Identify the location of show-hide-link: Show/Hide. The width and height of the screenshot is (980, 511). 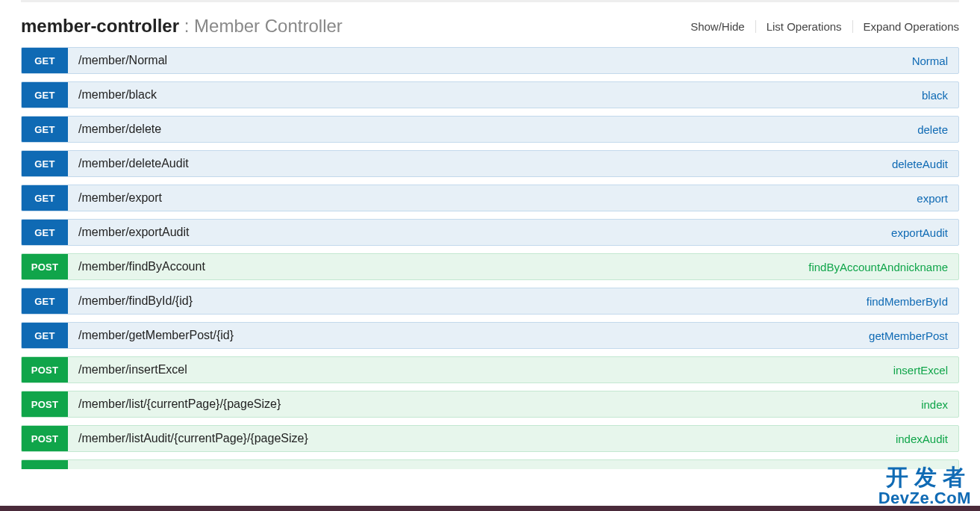
(718, 27).